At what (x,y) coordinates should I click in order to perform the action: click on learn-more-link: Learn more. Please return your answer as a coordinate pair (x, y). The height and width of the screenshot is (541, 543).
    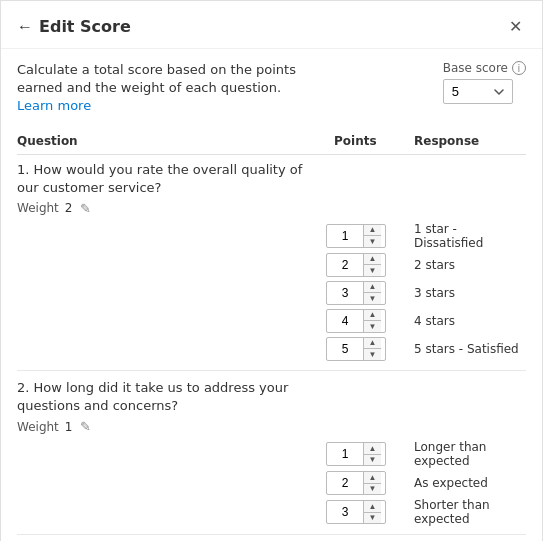
    Looking at the image, I should click on (54, 106).